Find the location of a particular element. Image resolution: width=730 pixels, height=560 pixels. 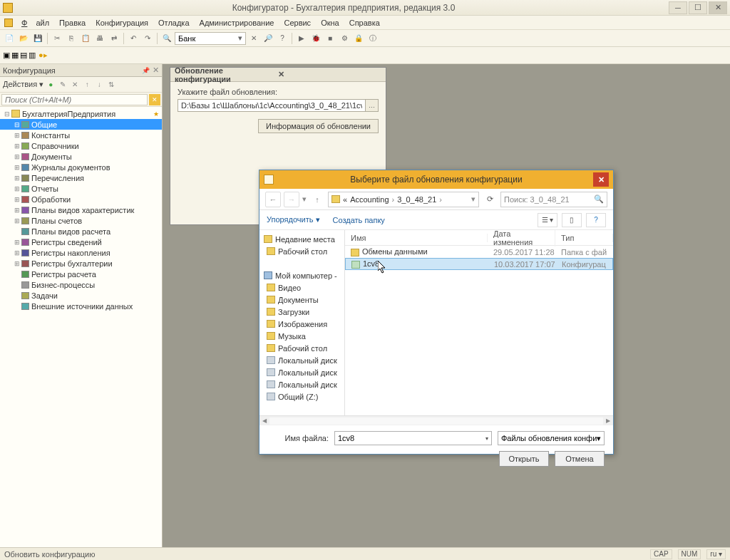

tree-item: ⊞Регистры сведений is located at coordinates (81, 242).